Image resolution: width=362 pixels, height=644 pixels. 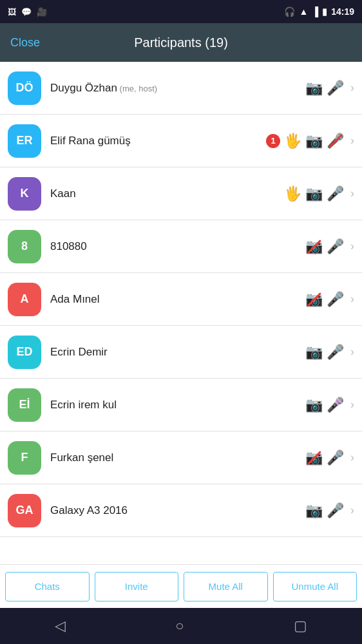 I want to click on avatar: A, so click(x=24, y=299).